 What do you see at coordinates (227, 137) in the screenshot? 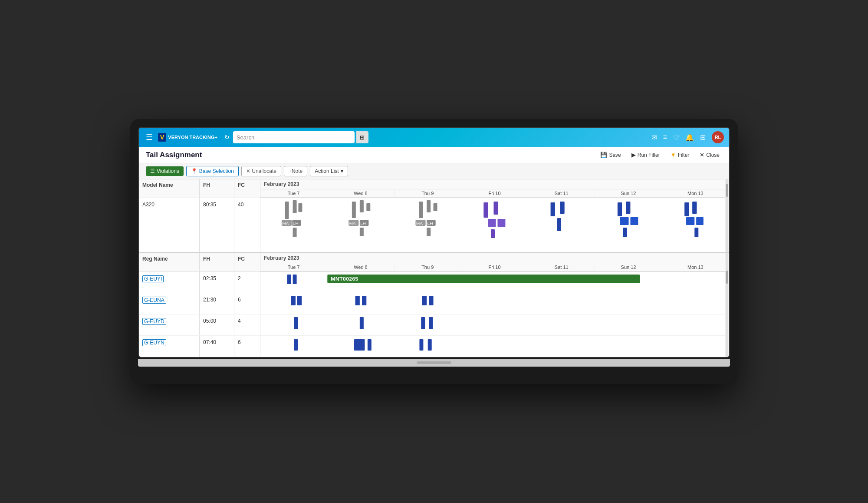
I see `refresh-icon: ↻` at bounding box center [227, 137].